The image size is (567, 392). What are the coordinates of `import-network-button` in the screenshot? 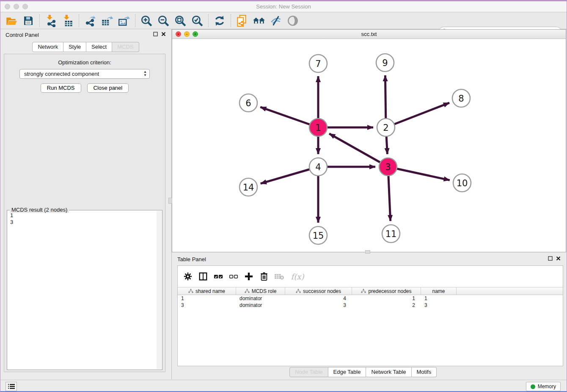 It's located at (51, 21).